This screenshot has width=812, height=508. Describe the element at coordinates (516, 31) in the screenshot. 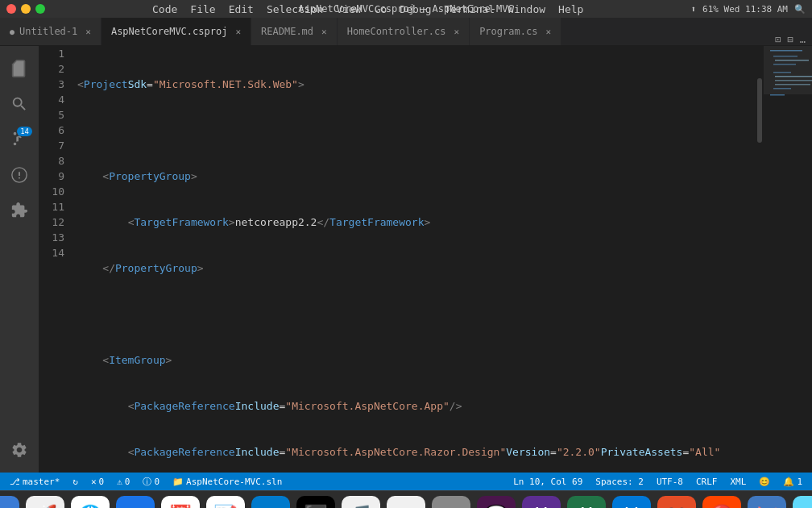

I see `tab-program: Program.cs ✕` at that location.